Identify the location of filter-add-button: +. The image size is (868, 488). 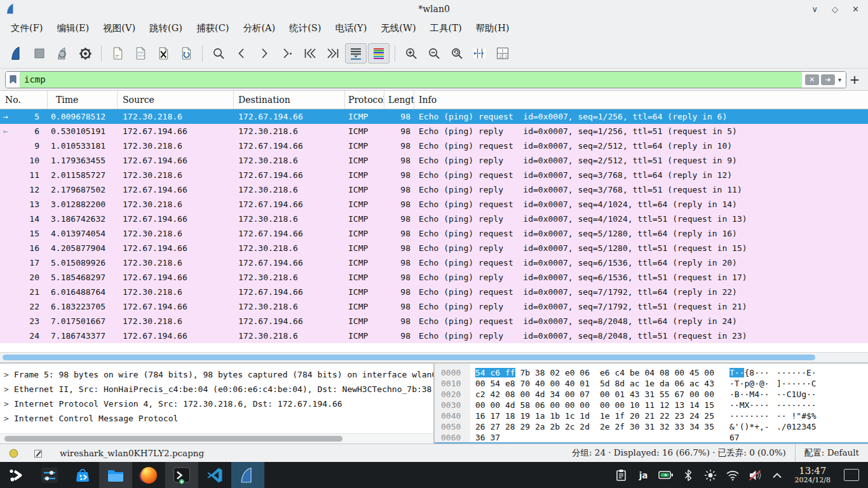
(855, 79).